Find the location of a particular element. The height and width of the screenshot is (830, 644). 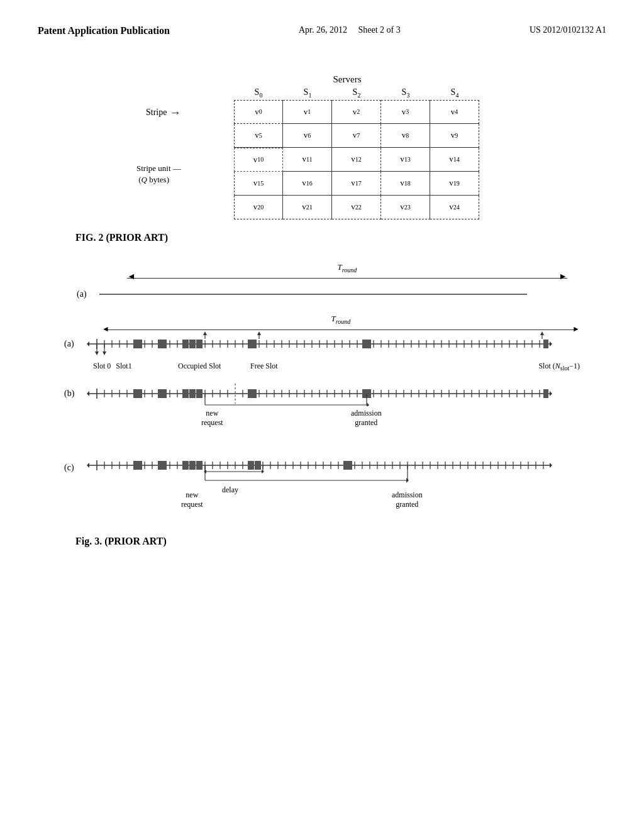

grid-row-3: v15 v16 v17 v18 v19 is located at coordinates (366, 184).